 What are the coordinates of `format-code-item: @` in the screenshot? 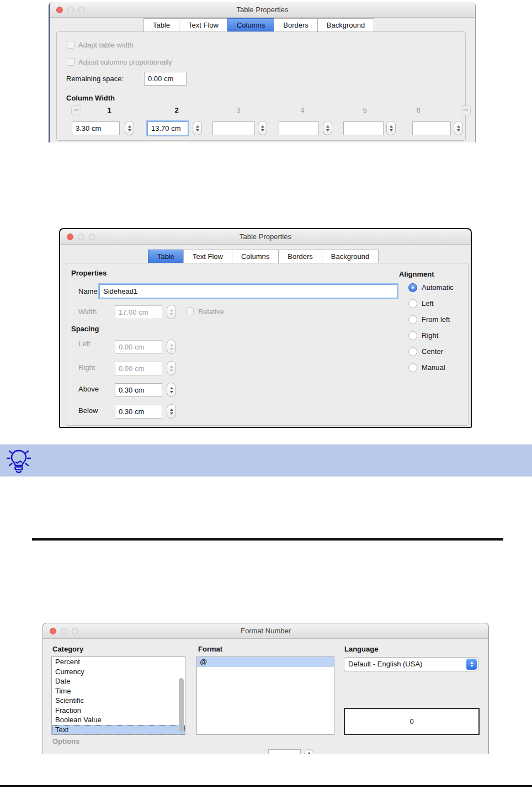 It's located at (265, 662).